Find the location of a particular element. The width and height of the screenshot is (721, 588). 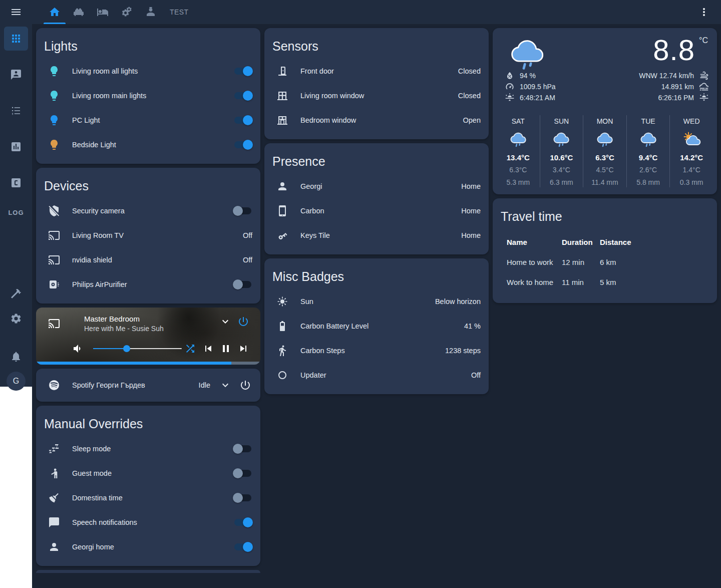

forecast-high: 9.4°C is located at coordinates (648, 157).